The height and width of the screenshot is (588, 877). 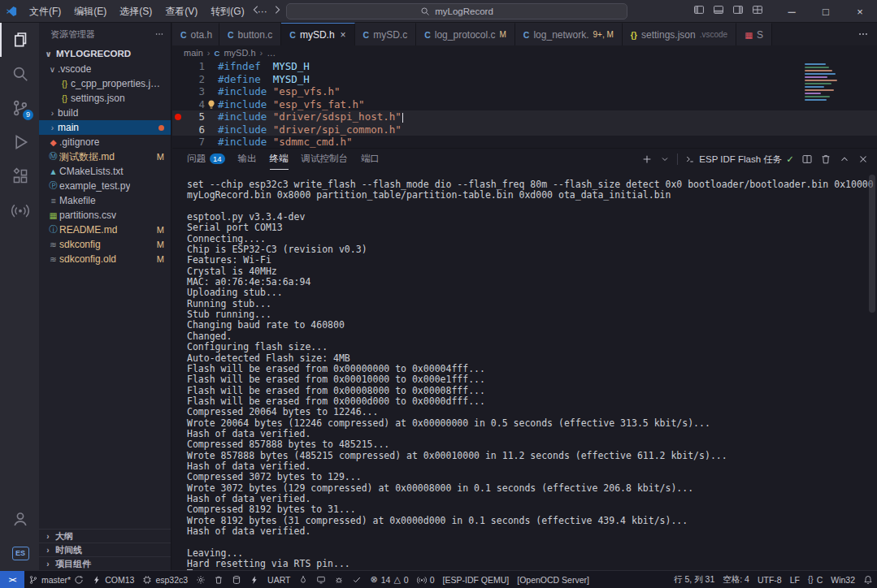 What do you see at coordinates (237, 580) in the screenshot?
I see `build-item` at bounding box center [237, 580].